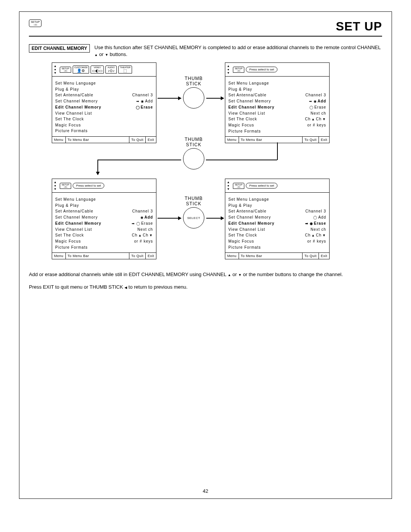 The height and width of the screenshot is (532, 411). I want to click on setup-mini-icon: SETUP ○⊙○, so click(35, 23).